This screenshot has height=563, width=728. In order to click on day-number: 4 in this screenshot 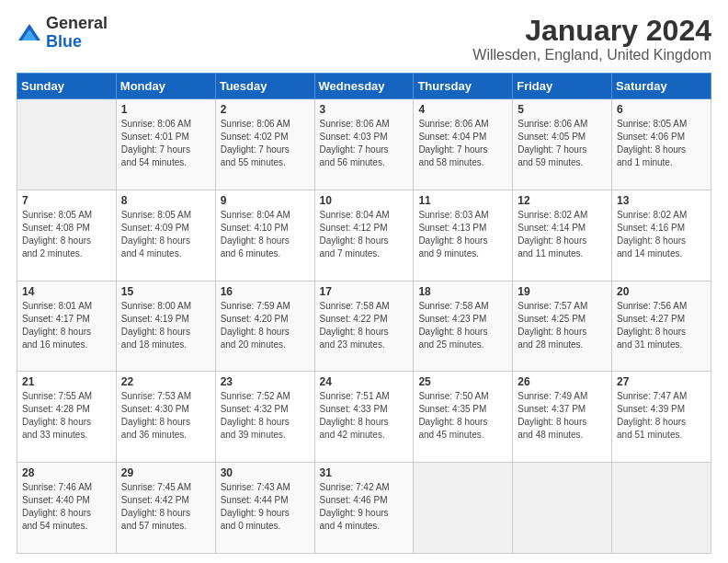, I will do `click(463, 109)`.